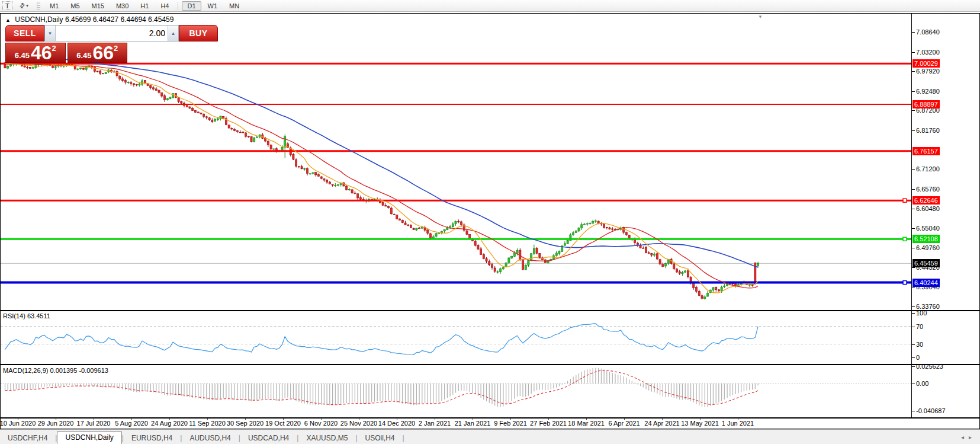 This screenshot has height=444, width=980. Describe the element at coordinates (327, 438) in the screenshot. I see `chart-tab-xauusd: XAUUSD,M5` at that location.